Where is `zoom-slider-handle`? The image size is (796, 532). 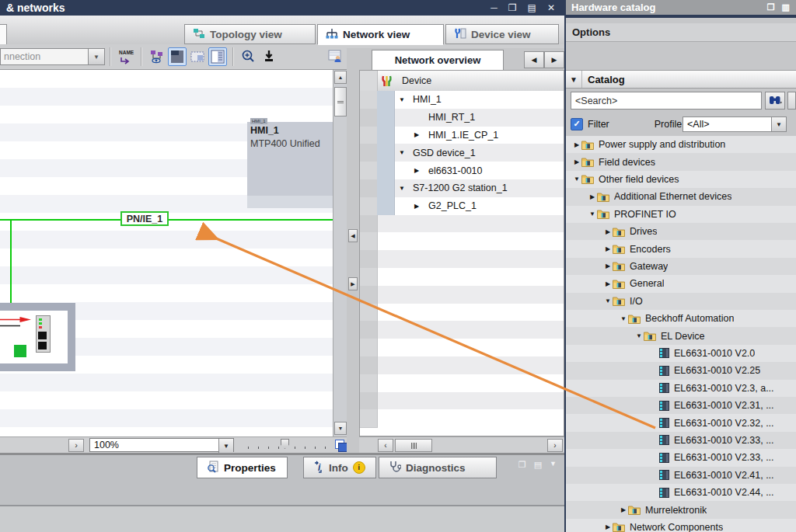
zoom-slider-handle is located at coordinates (285, 444).